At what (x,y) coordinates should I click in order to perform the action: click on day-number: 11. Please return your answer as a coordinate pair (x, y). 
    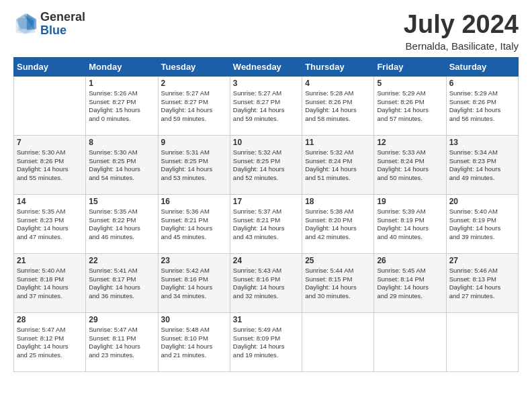
    Looking at the image, I should click on (338, 142).